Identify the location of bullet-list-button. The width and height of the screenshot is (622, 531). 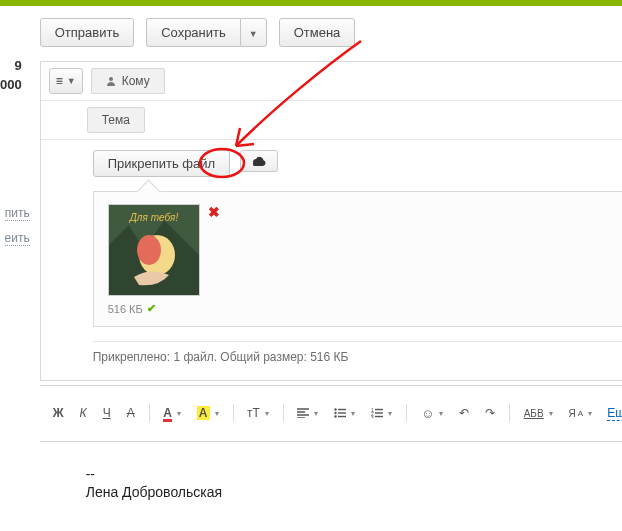
(344, 413).